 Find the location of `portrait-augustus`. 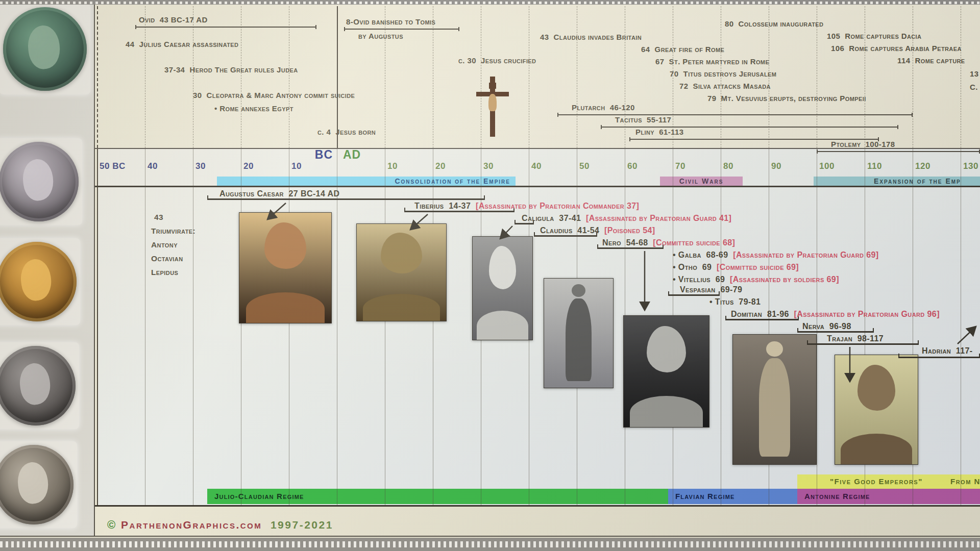

portrait-augustus is located at coordinates (285, 268).